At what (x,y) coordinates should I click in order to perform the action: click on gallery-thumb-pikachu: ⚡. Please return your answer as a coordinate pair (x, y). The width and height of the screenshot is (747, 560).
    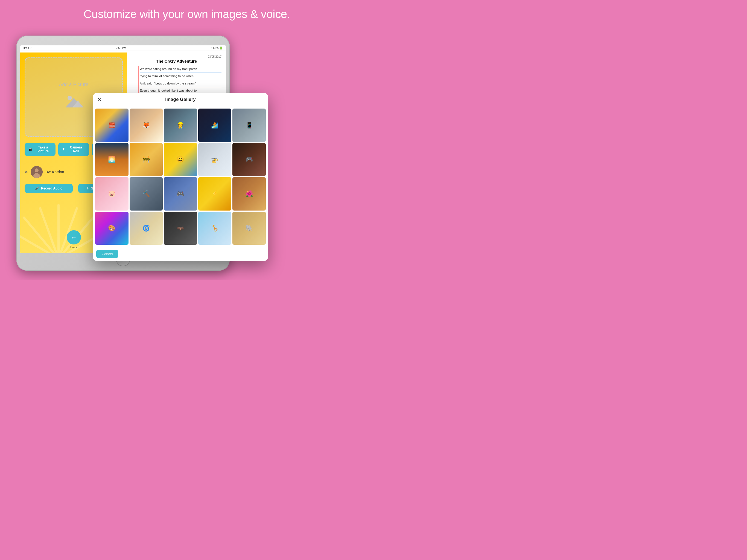
    Looking at the image, I should click on (215, 194).